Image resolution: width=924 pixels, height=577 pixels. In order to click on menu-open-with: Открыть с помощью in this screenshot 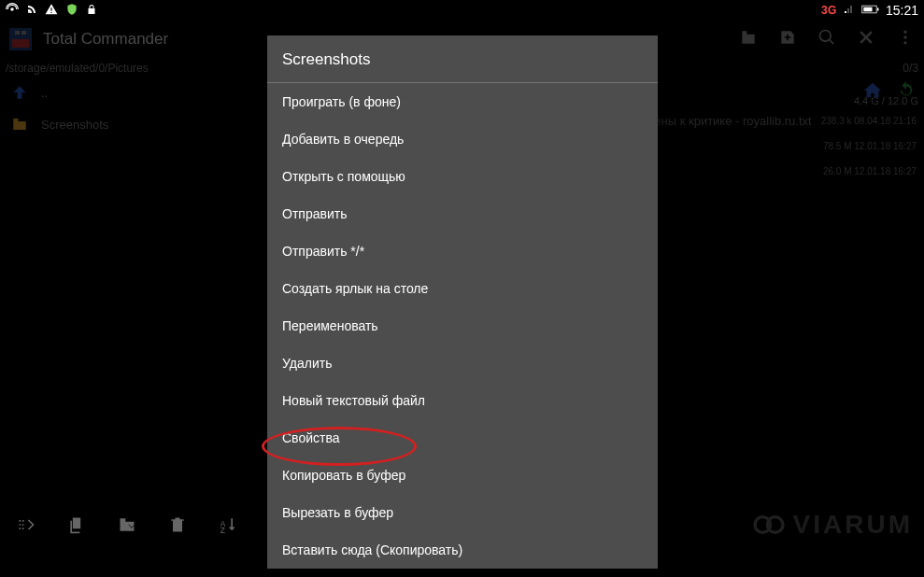, I will do `click(462, 176)`.